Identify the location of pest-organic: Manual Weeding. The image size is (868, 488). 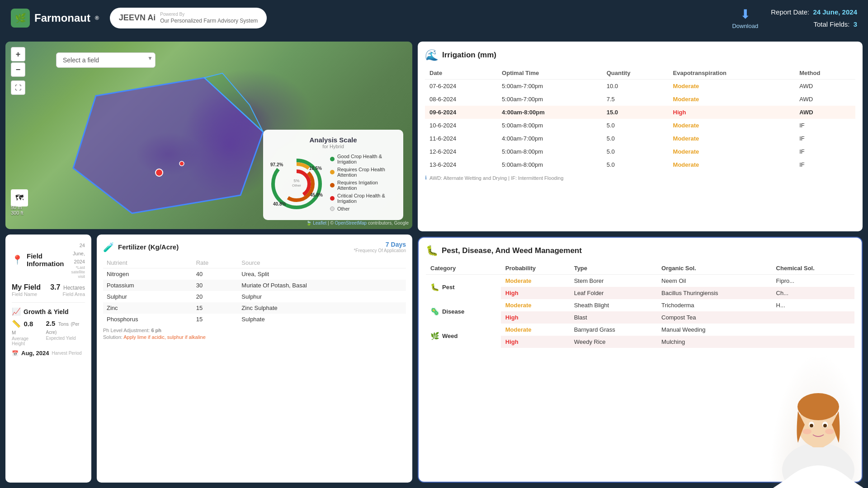
(714, 330).